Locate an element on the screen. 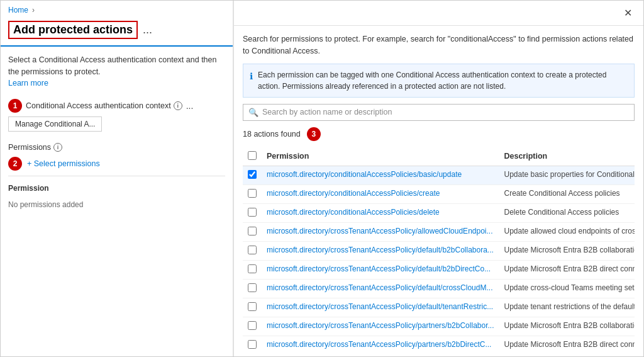  flyout-header: ✕ is located at coordinates (439, 13).